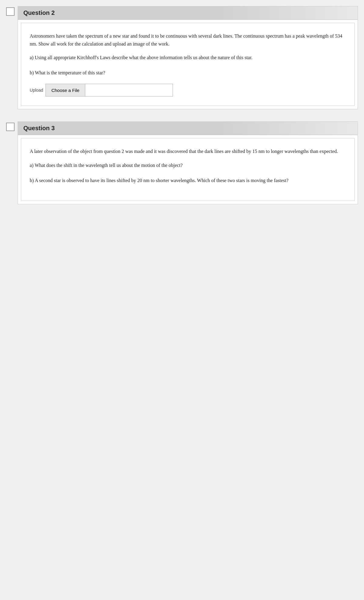 The width and height of the screenshot is (364, 600). Describe the element at coordinates (188, 90) in the screenshot. I see `upload-row: Upload Choose a File` at that location.